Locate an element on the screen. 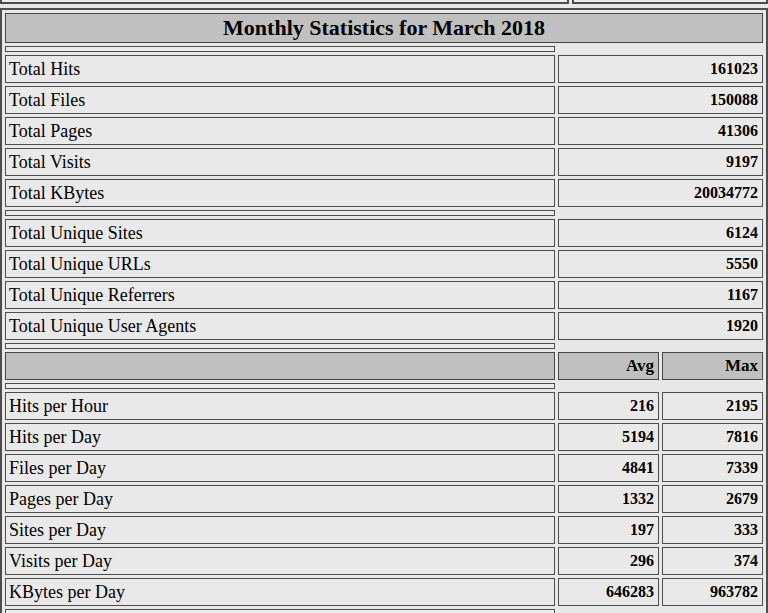  stat-label: Files per Day is located at coordinates (280, 468).